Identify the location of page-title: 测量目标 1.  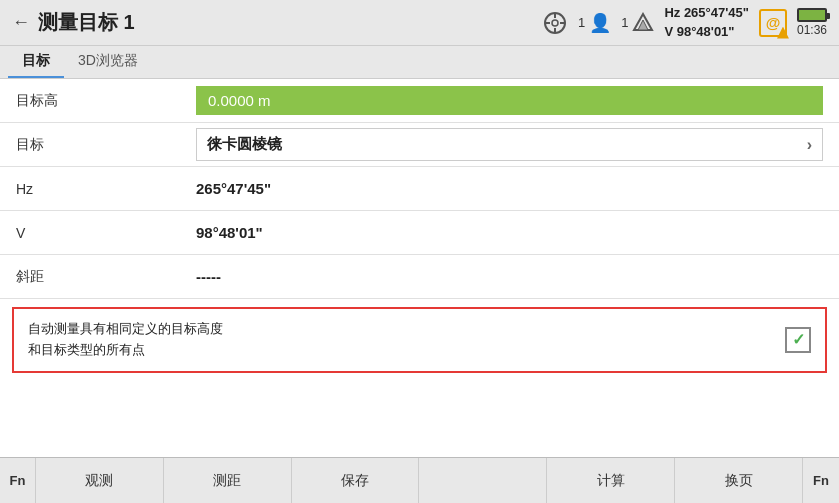
(86, 22).